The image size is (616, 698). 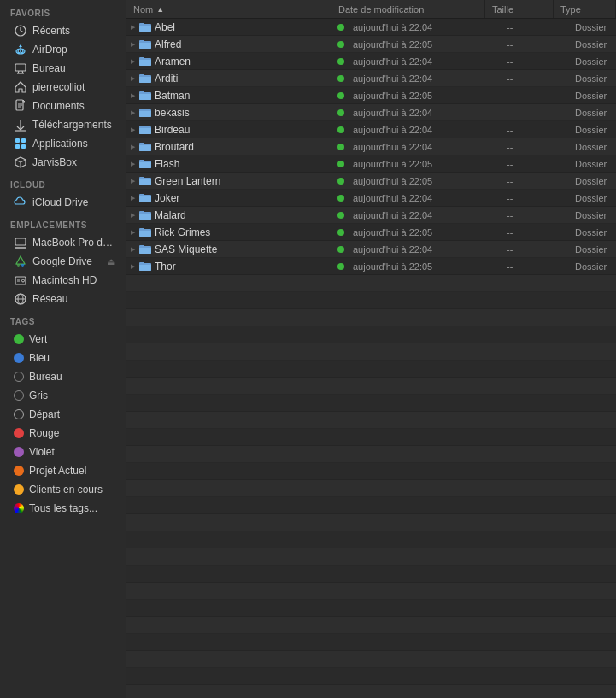 I want to click on col-nom-label: Nom, so click(x=144, y=9).